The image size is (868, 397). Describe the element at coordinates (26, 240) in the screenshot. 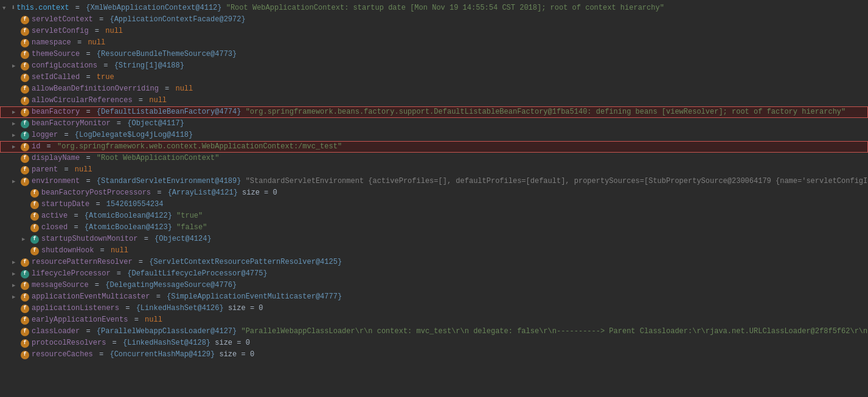

I see `expand-arrow-startupShutdownMonitor` at that location.